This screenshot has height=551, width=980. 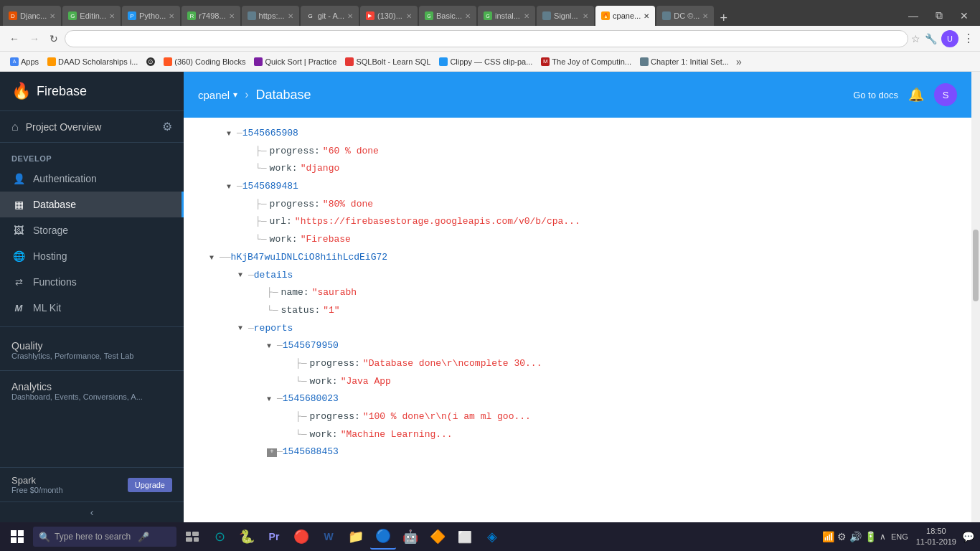 What do you see at coordinates (585, 16) in the screenshot?
I see `tab-close-10: ✕` at bounding box center [585, 16].